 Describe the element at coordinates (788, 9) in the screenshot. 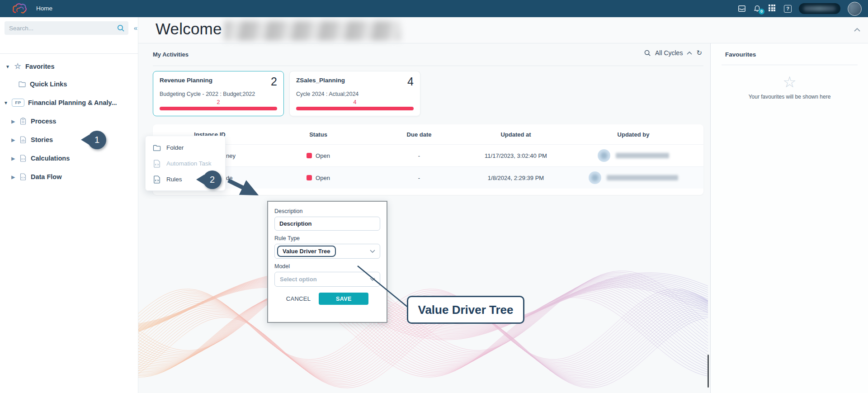

I see `help-icon: ?` at that location.